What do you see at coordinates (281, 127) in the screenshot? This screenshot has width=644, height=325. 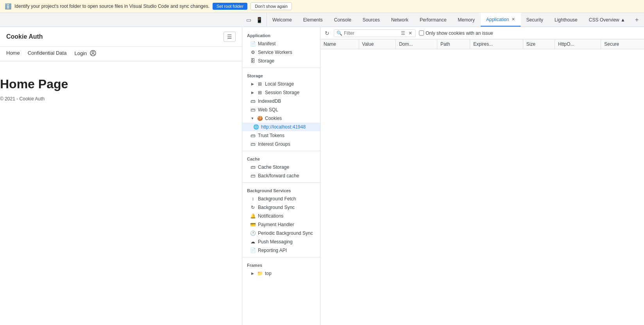 I see `sidebar-item-cookies-localhost: 🌐 http://localhost:41948` at bounding box center [281, 127].